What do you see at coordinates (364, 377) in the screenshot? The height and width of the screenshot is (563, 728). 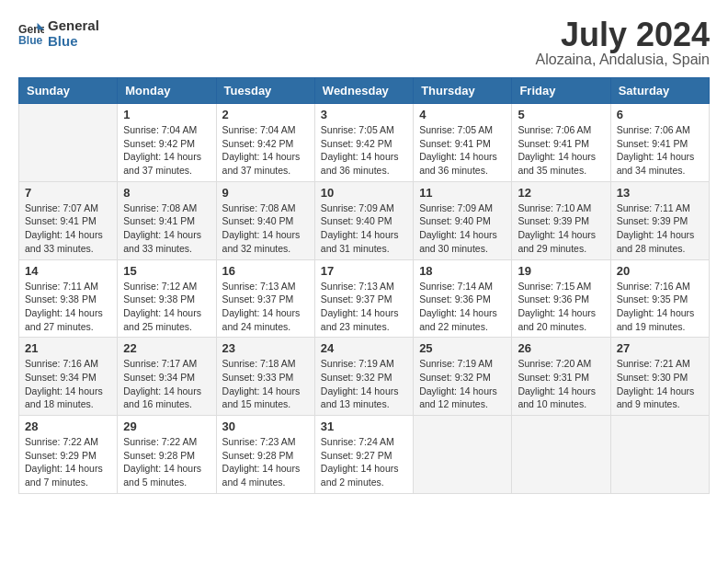 I see `calendar-cell: 24Sunrise: 7:19 AMSunset: 9:32 PMDayligh…` at bounding box center [364, 377].